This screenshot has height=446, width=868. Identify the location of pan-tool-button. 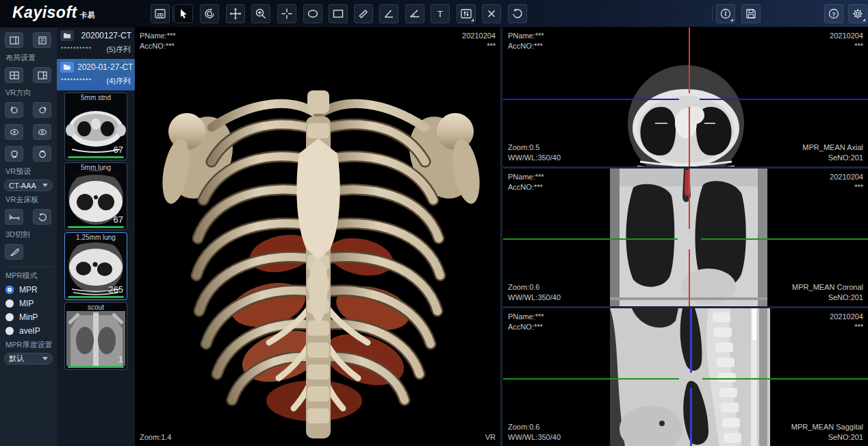
(235, 14).